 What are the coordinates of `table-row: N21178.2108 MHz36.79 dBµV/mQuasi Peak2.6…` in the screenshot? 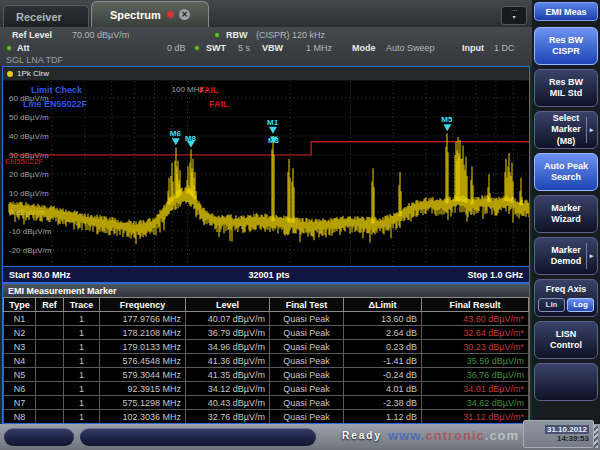 It's located at (266, 333).